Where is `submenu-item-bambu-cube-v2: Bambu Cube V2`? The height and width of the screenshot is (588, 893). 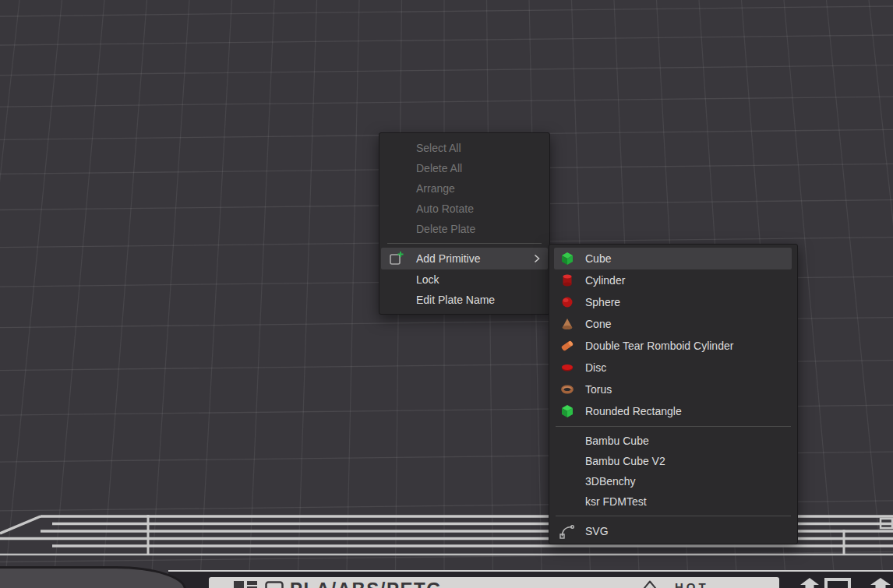 submenu-item-bambu-cube-v2: Bambu Cube V2 is located at coordinates (673, 461).